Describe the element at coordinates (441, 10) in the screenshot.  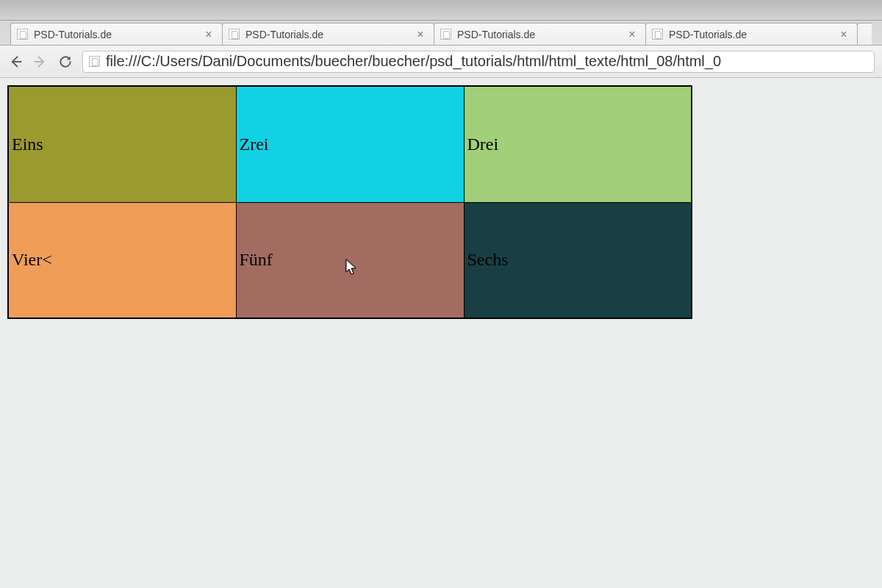
I see `window-titlebar` at that location.